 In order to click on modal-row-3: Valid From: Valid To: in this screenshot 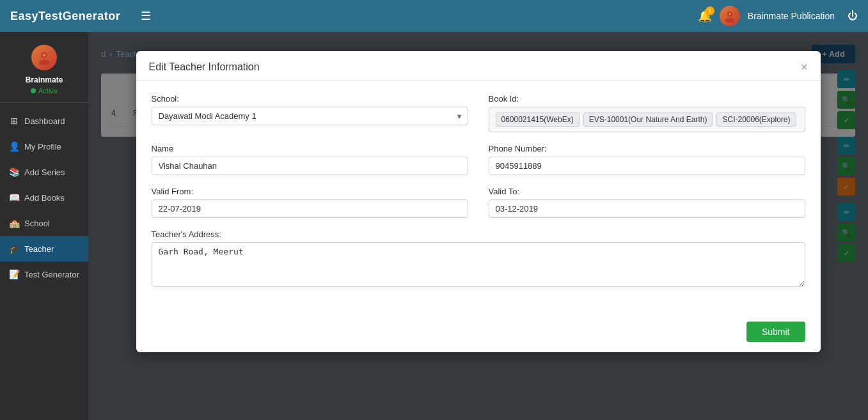, I will do `click(478, 202)`.